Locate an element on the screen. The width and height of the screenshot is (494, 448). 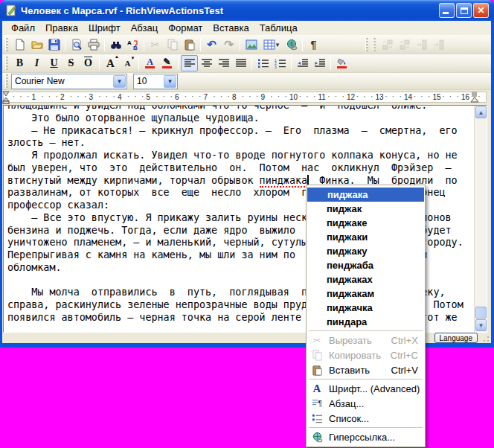
overline-button: O is located at coordinates (88, 63).